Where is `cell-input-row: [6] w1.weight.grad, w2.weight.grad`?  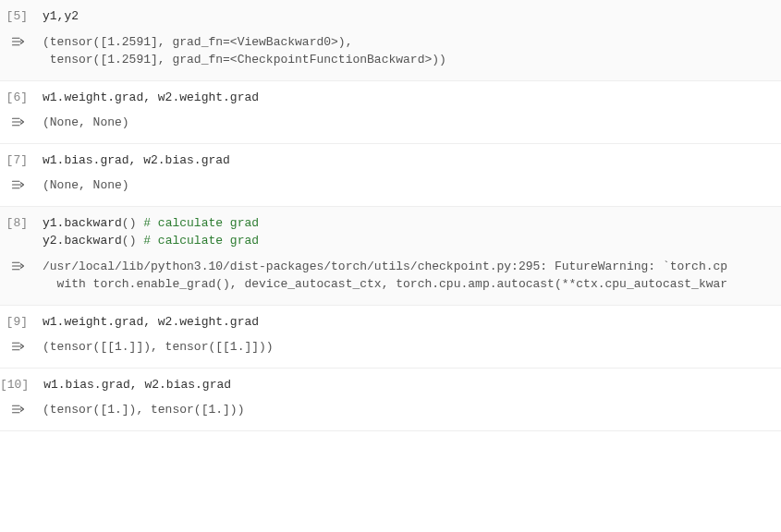
cell-input-row: [6] w1.weight.grad, w2.weight.grad is located at coordinates (390, 96).